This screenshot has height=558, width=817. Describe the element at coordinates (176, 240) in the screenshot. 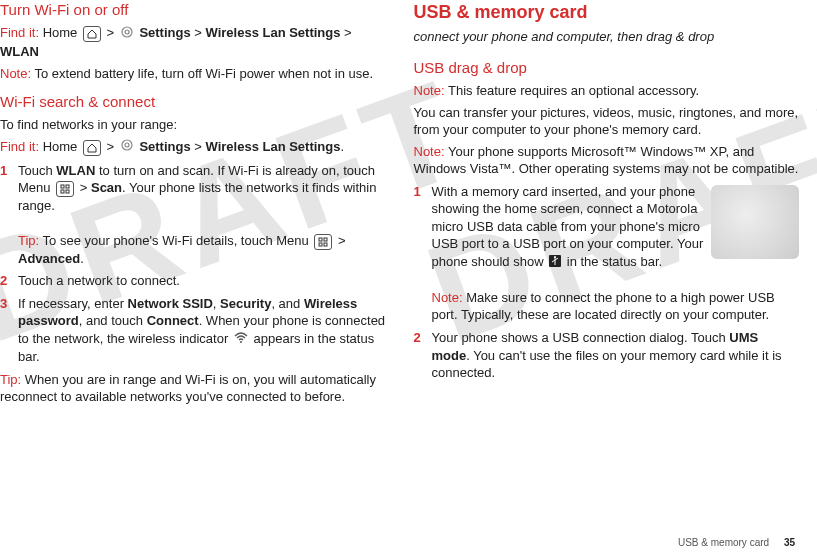

I see `text: To see your phone's Wi-Fi details, touch…` at that location.